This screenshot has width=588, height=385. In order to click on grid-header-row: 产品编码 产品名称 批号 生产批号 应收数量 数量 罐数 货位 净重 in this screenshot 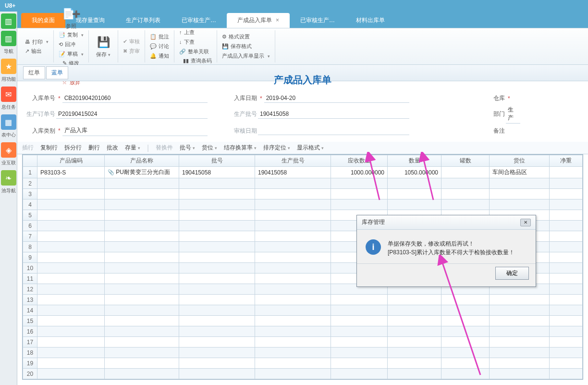, I will do `click(303, 161)`.